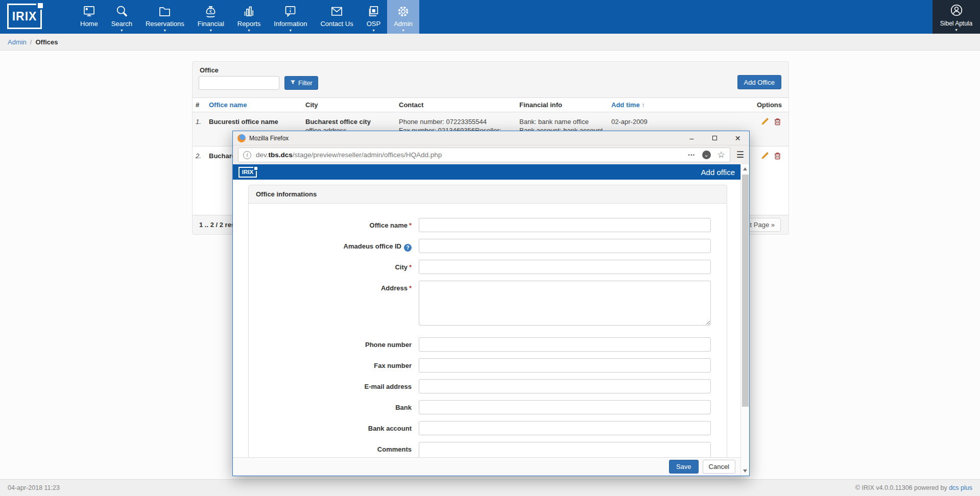 This screenshot has height=496, width=980. I want to click on nav-item-information: Information ▾, so click(290, 17).